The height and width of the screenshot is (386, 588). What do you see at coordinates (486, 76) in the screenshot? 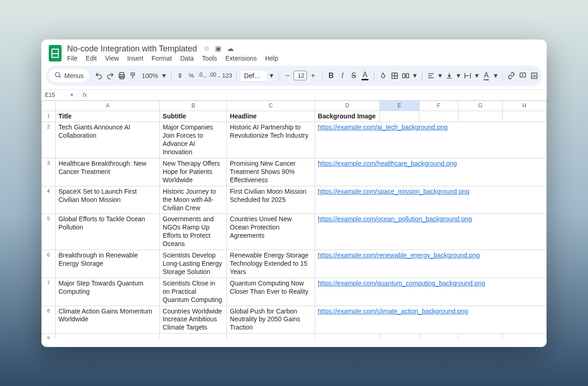
I see `text-rotation-button: A` at bounding box center [486, 76].